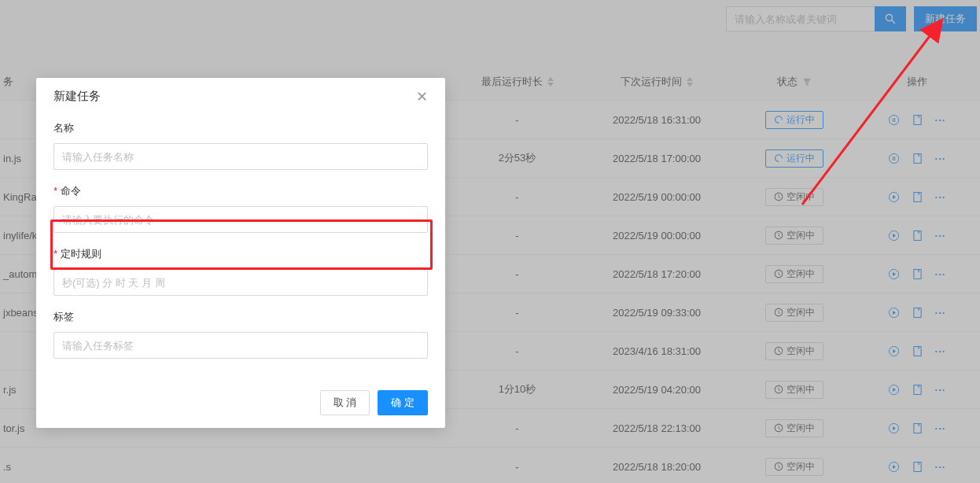 The height and width of the screenshot is (483, 980). I want to click on cron-input, so click(241, 282).